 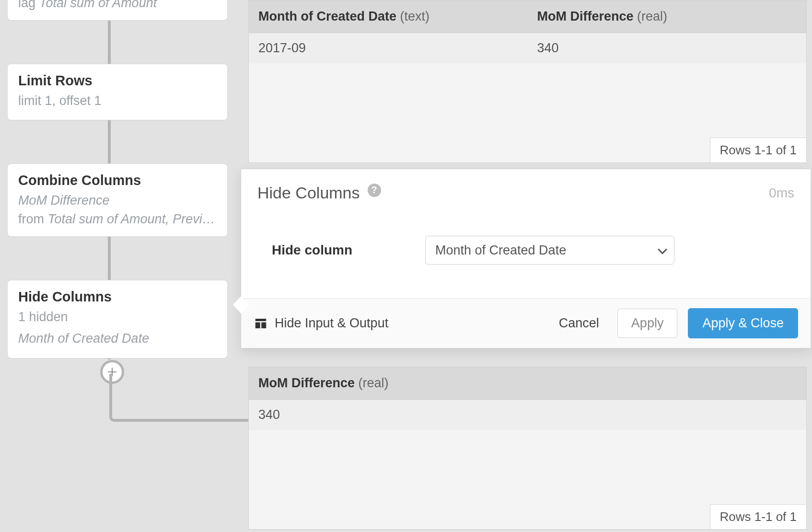 I want to click on hide-column-select: Month of Created Date MoM Difference, so click(x=550, y=250).